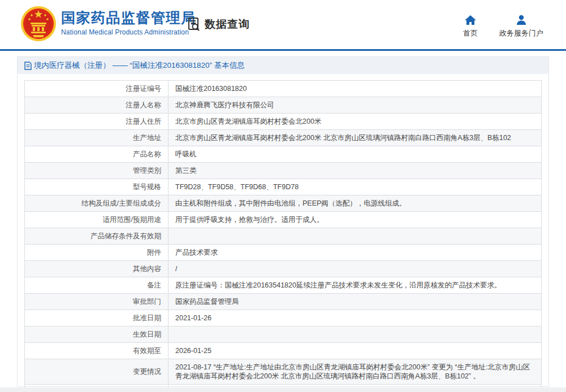 The image size is (566, 392). Describe the element at coordinates (355, 138) in the screenshot. I see `row-value: 北京市房山区青龙湖镇庙耳岗村村委会北200米 北京市房山区琉璃河镇路村南白路口西…` at that location.